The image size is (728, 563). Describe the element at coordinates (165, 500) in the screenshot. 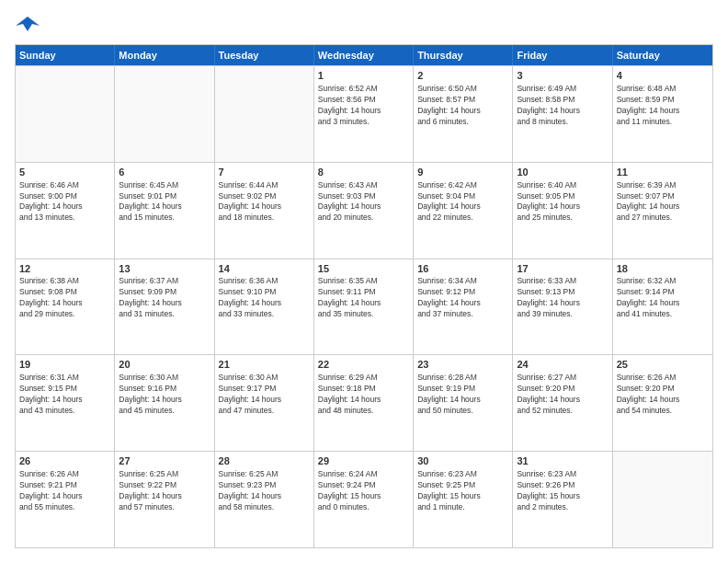

I see `cal-cell: 27Sunrise: 6:25 AM Sunset: 9:22 PM Dayli…` at that location.